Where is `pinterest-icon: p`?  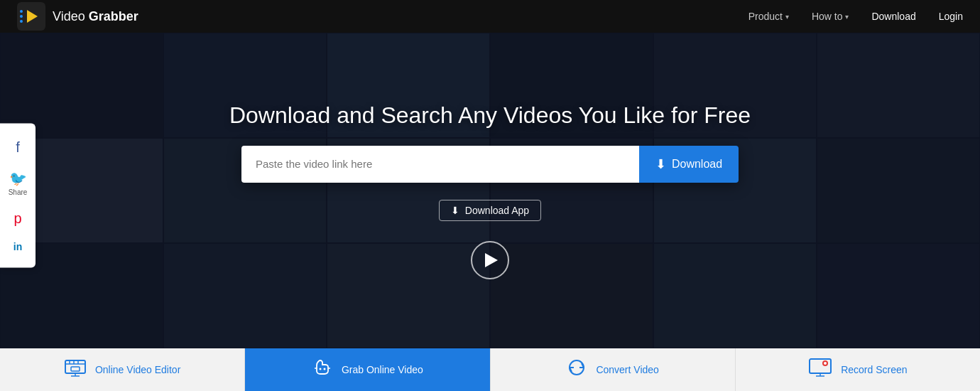 pinterest-icon: p is located at coordinates (17, 219).